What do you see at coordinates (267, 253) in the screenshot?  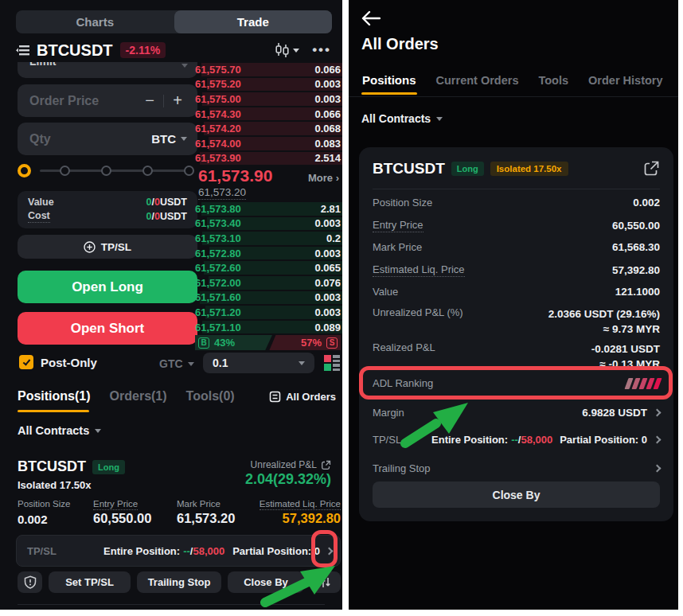 I see `bid-row: 61,572.800.003` at bounding box center [267, 253].